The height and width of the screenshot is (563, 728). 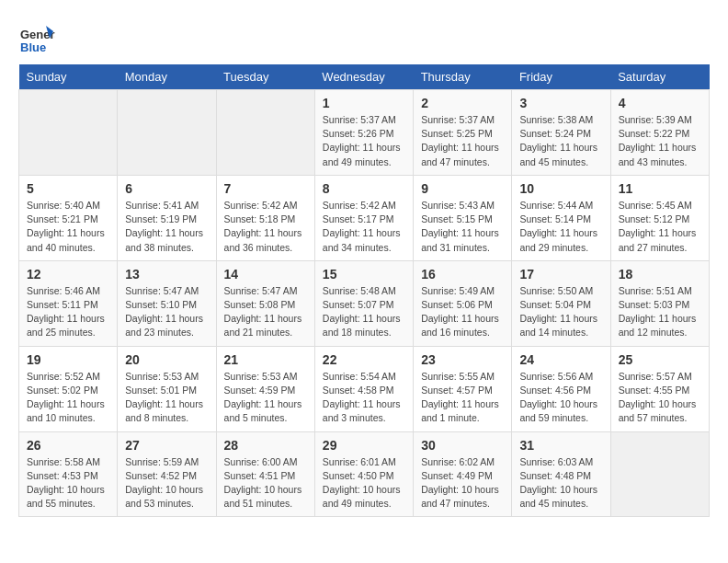 What do you see at coordinates (166, 274) in the screenshot?
I see `day-number: 13` at bounding box center [166, 274].